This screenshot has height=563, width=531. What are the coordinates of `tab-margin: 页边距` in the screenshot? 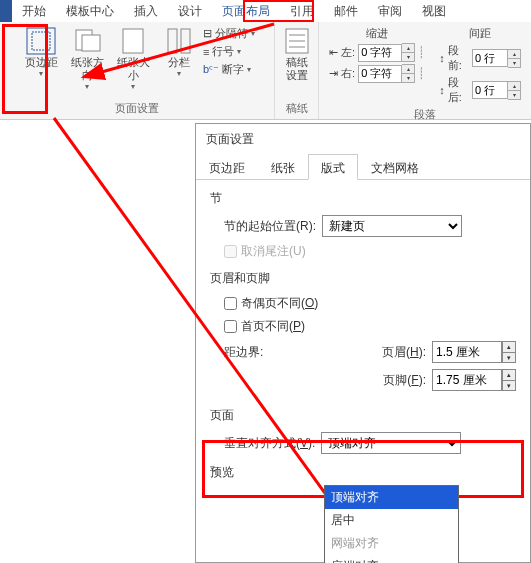 It's located at (227, 166).